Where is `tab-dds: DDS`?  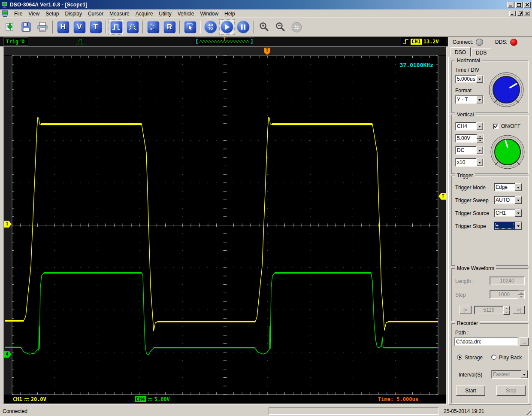
tab-dds: DDS is located at coordinates (481, 52).